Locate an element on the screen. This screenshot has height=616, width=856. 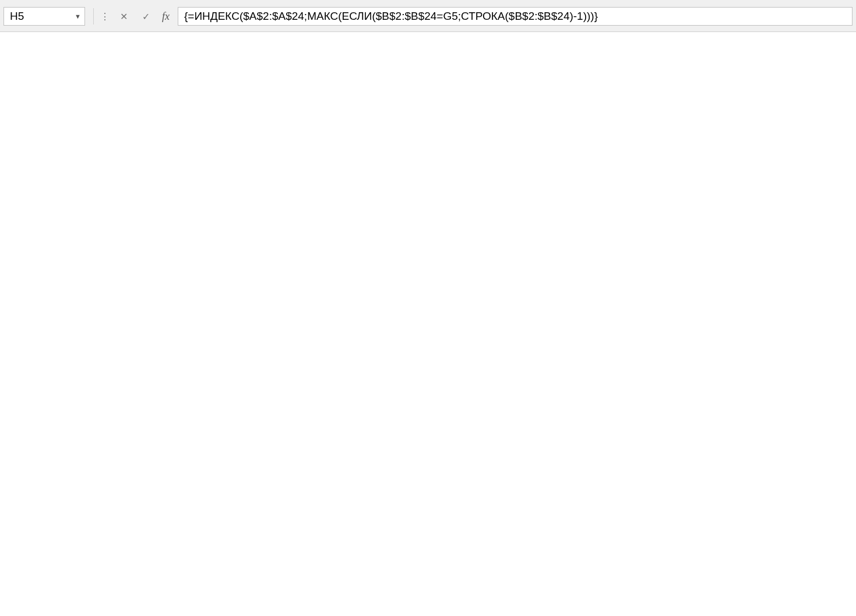
formula-dropdown-icon: ⋮ is located at coordinates (101, 16).